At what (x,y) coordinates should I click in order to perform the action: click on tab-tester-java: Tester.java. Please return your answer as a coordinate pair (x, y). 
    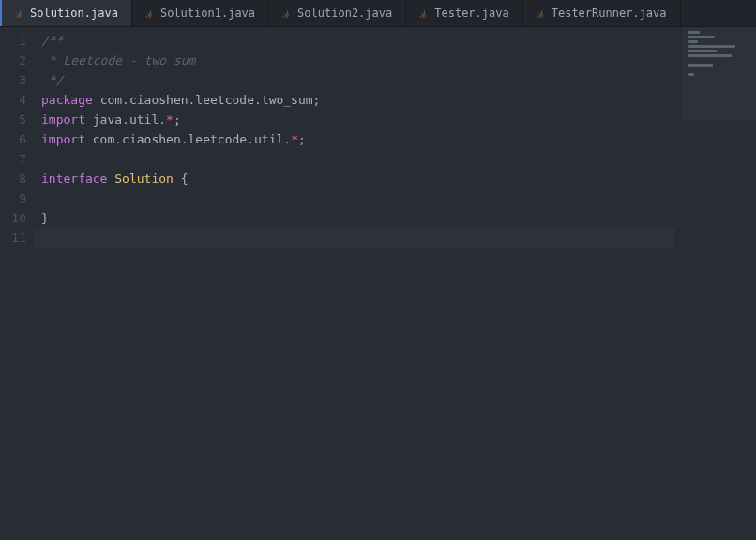
    Looking at the image, I should click on (464, 13).